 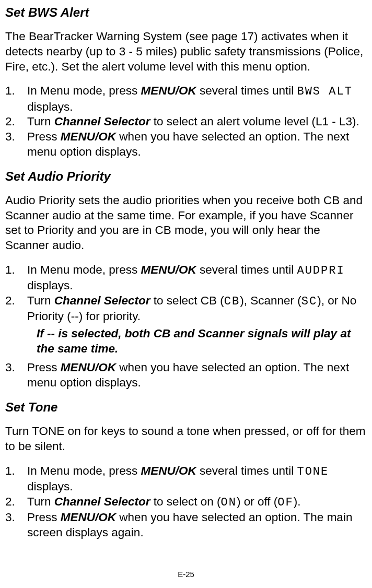 I want to click on text: to select on (, so click(x=186, y=501).